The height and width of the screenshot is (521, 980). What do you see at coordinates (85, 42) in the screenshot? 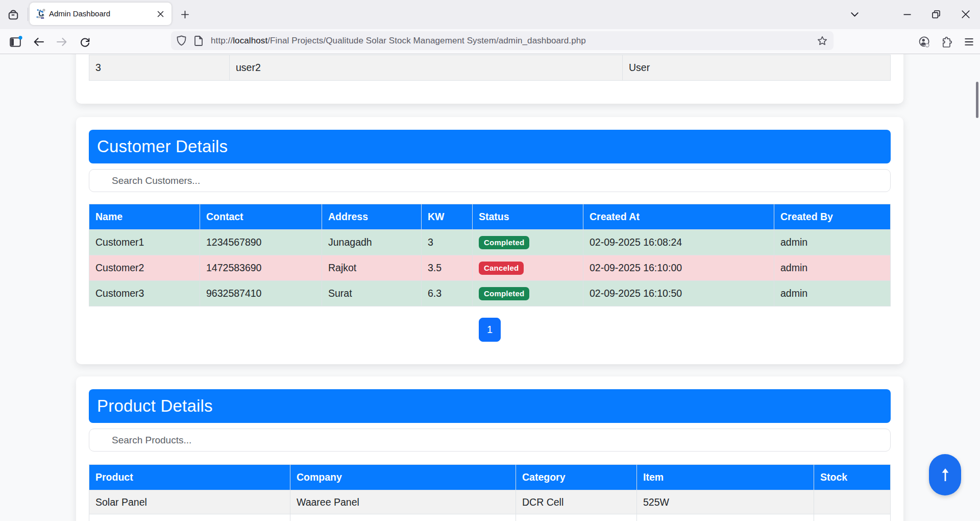
I see `reload-button` at bounding box center [85, 42].